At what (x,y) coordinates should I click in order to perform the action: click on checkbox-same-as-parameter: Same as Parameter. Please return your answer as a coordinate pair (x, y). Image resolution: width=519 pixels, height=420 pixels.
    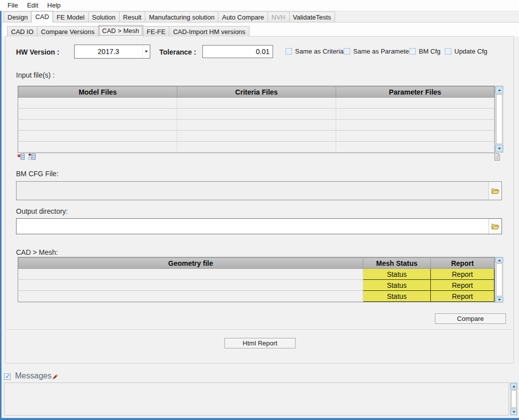
    Looking at the image, I should click on (378, 51).